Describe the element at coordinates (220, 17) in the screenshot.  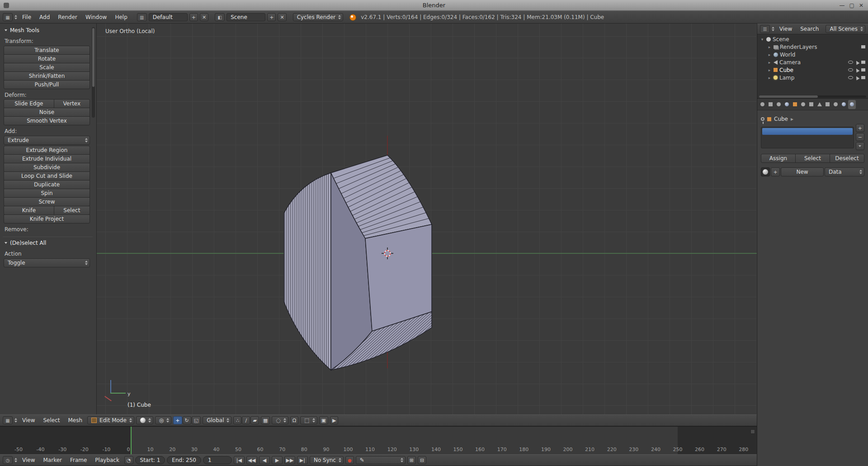
I see `scene-browse-icon: ◧` at that location.